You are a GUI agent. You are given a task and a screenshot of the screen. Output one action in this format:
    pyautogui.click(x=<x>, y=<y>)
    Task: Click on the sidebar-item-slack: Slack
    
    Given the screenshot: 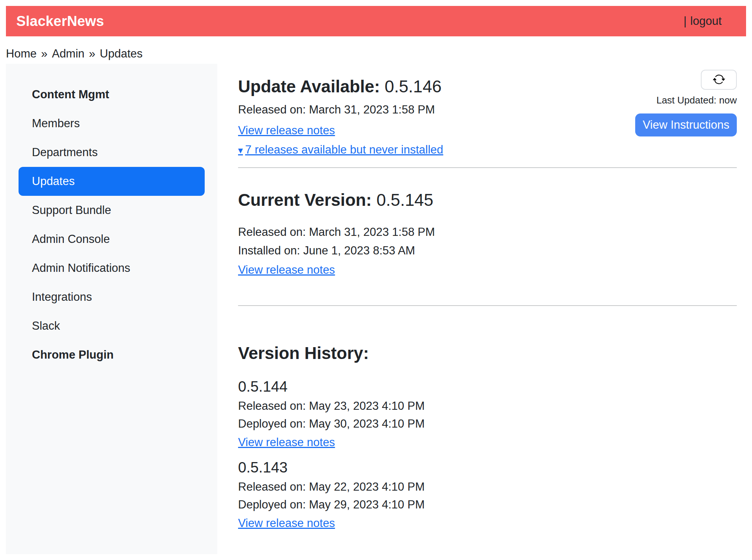 What is the action you would take?
    pyautogui.click(x=112, y=326)
    